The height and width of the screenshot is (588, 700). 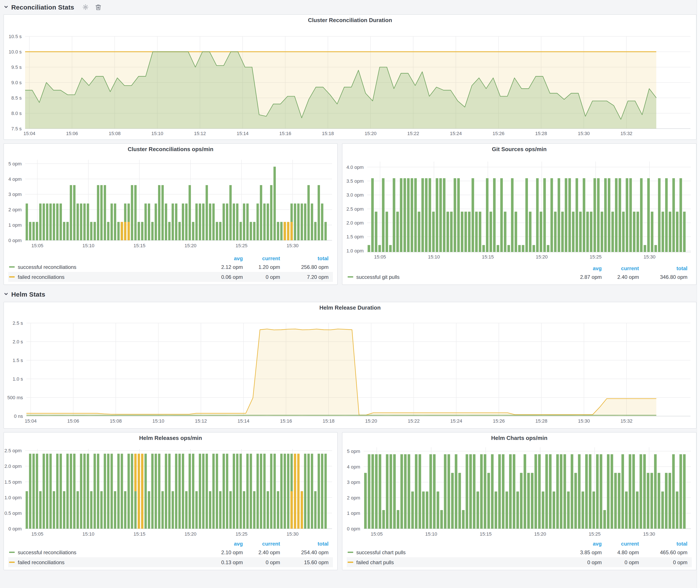 What do you see at coordinates (85, 7) in the screenshot?
I see `gear-icon` at bounding box center [85, 7].